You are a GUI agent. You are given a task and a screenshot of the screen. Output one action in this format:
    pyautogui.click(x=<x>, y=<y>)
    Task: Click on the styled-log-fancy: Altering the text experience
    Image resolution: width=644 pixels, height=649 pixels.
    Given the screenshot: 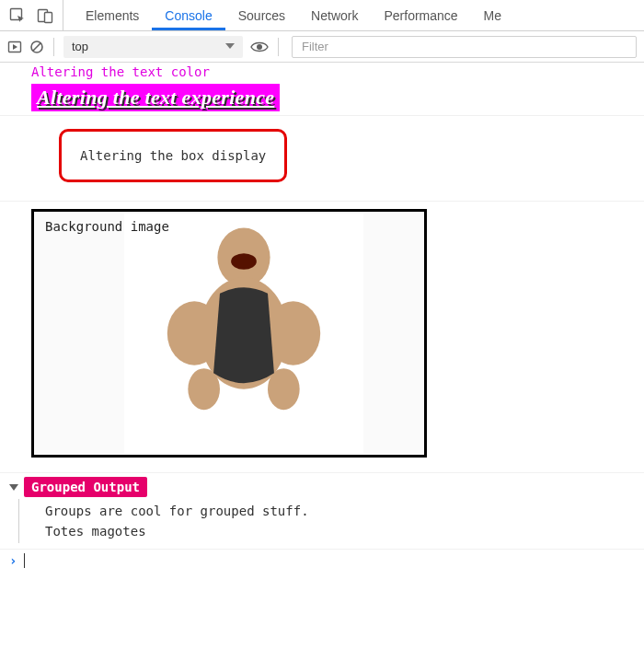 What is the action you would take?
    pyautogui.click(x=155, y=98)
    